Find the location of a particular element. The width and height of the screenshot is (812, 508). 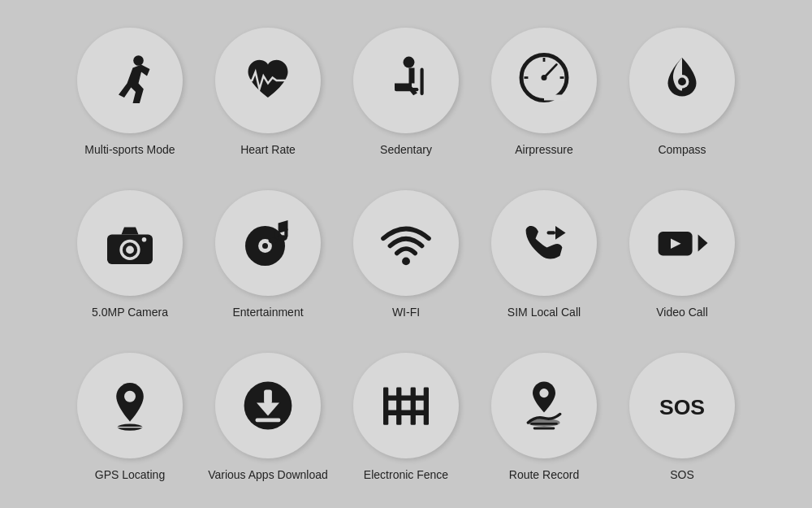

item-sim-local-call: SIM Local Call is located at coordinates (544, 254).